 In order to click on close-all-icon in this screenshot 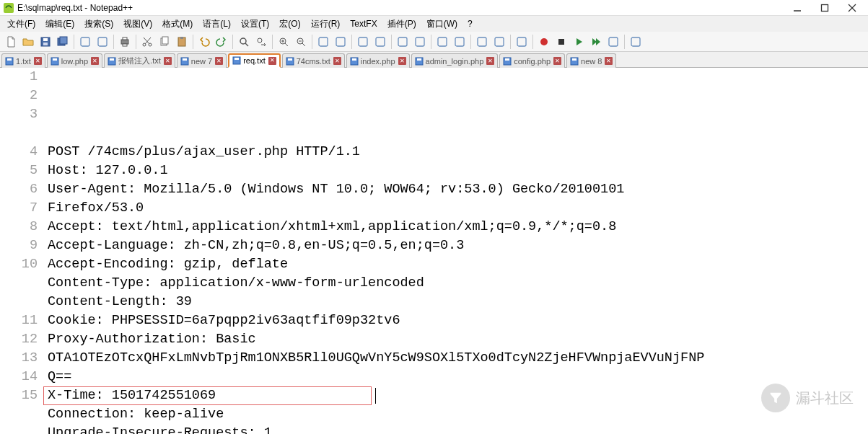, I will do `click(102, 42)`.